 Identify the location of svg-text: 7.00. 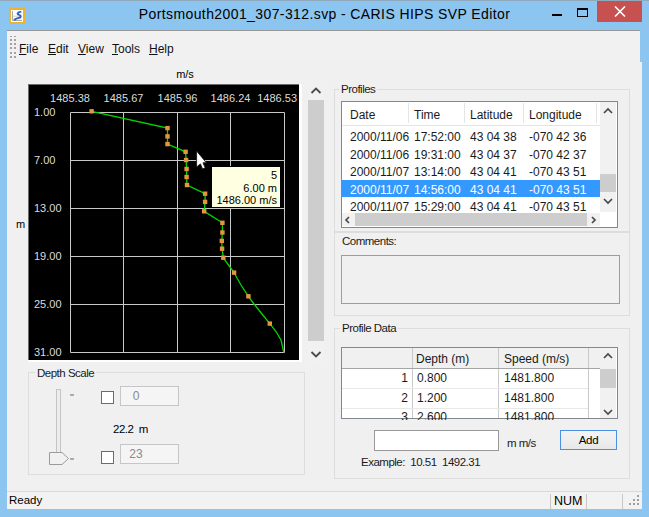
(44, 160).